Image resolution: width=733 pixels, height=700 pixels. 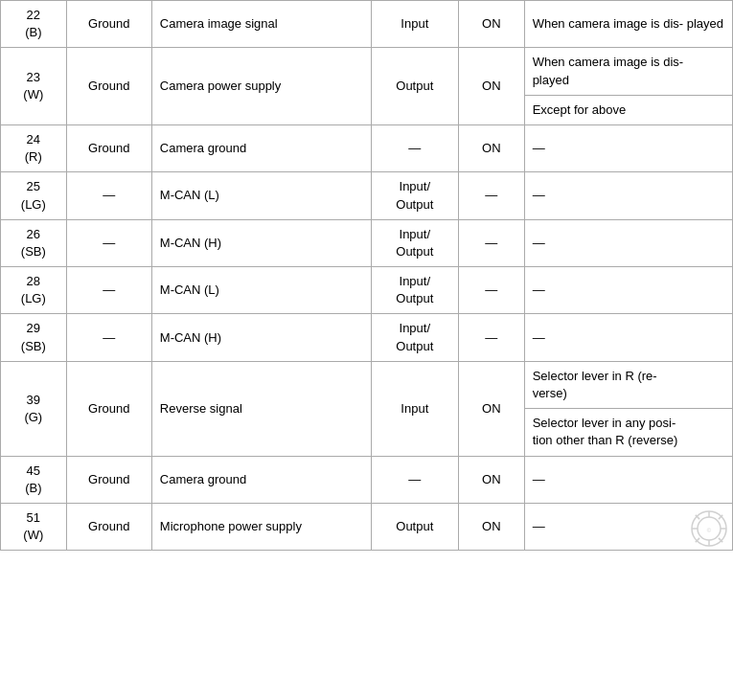 What do you see at coordinates (629, 385) in the screenshot?
I see `condition-cell: Selector lever in R (re- verse)` at bounding box center [629, 385].